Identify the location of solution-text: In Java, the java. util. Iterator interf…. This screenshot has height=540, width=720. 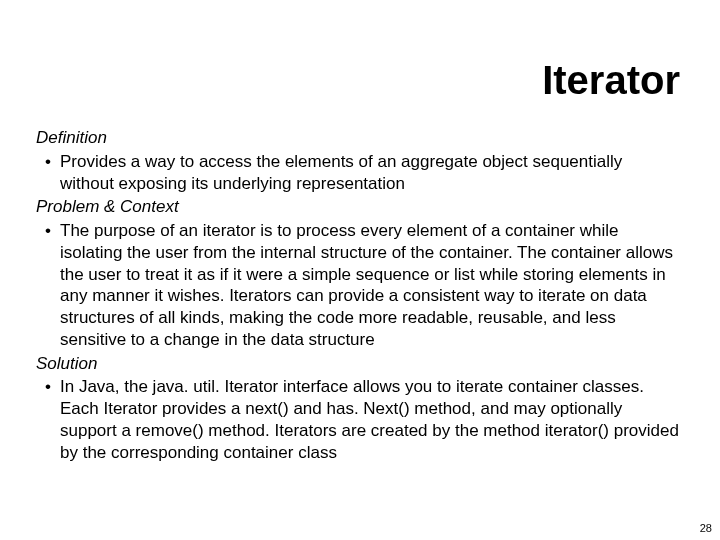
(370, 420).